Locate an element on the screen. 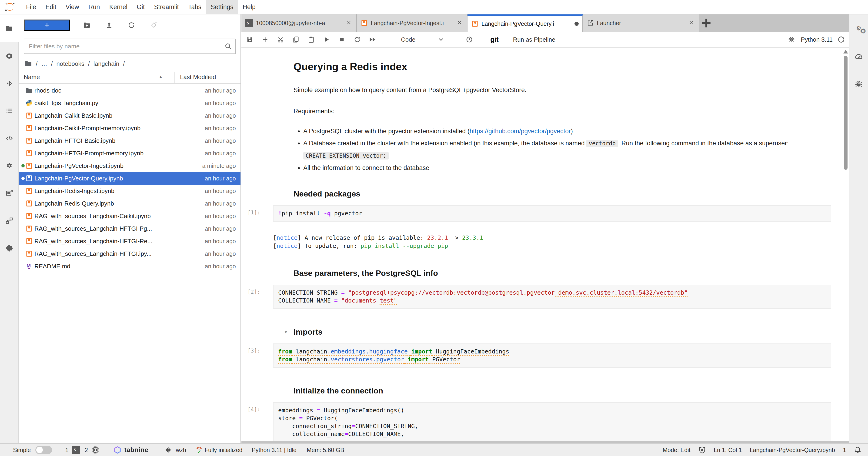 This screenshot has height=456, width=868. activity-extensions is located at coordinates (9, 248).